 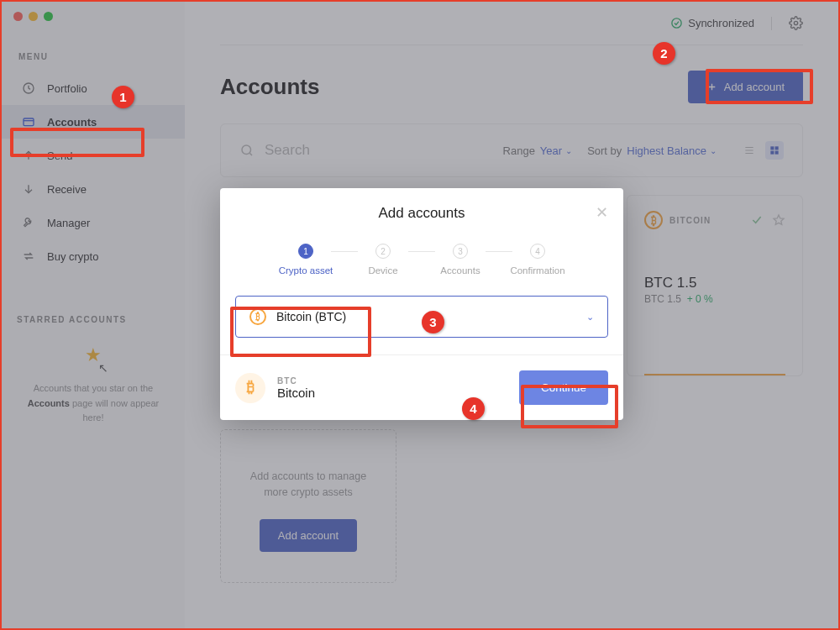 I want to click on step-label: Device, so click(x=383, y=270).